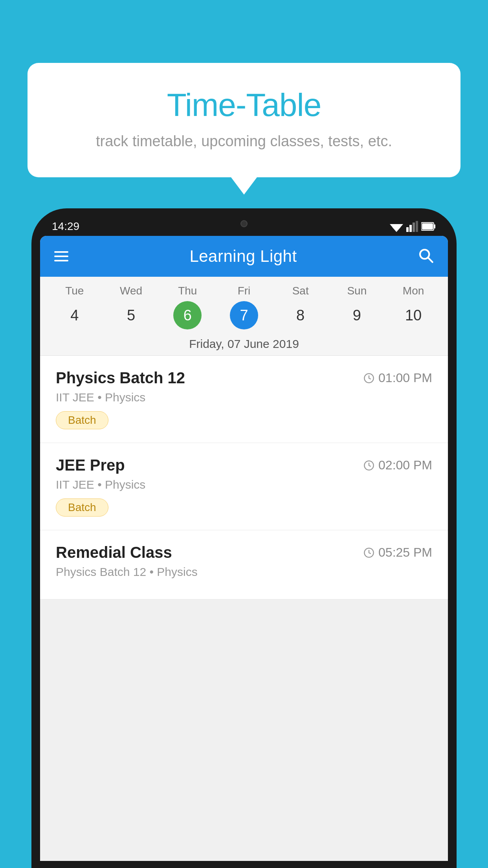 The width and height of the screenshot is (488, 868). Describe the element at coordinates (413, 315) in the screenshot. I see `day-num-mon: 10` at that location.